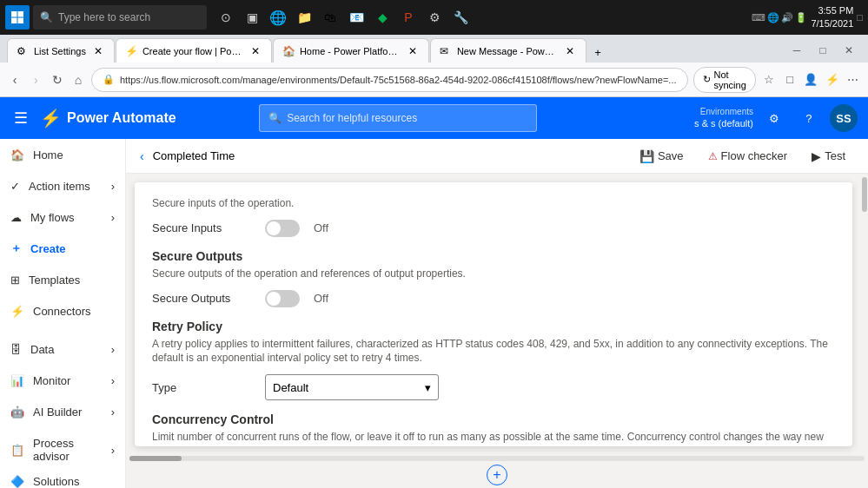  Describe the element at coordinates (725, 80) in the screenshot. I see `syncing-button: ↻ Not syncing` at that location.